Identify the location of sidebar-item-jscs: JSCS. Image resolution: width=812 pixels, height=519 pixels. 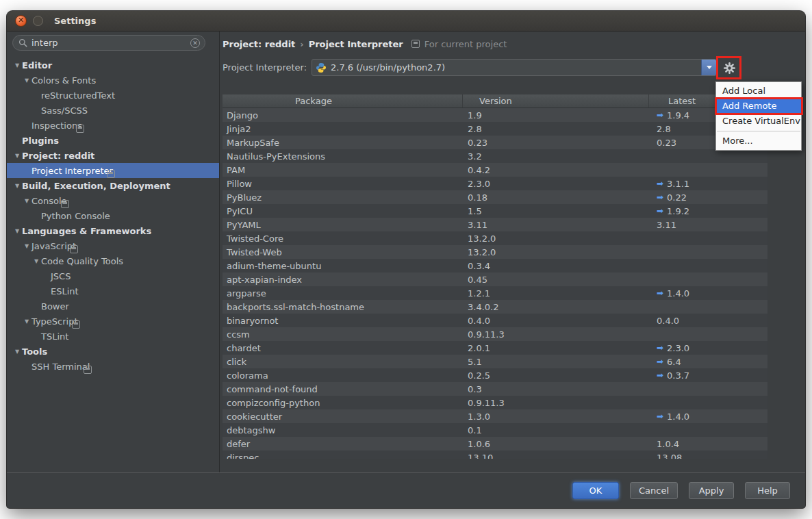
(113, 276).